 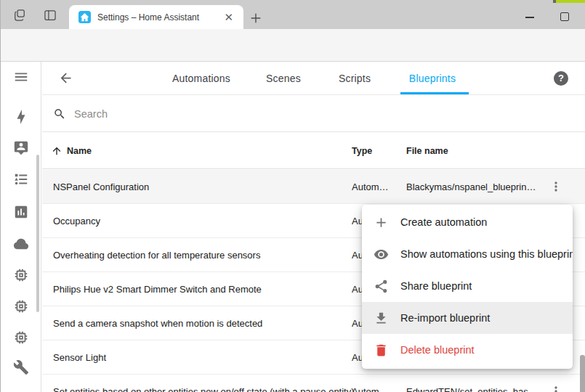 What do you see at coordinates (293, 15) in the screenshot?
I see `tab-strip: Settings – Home Assistant ✕` at bounding box center [293, 15].